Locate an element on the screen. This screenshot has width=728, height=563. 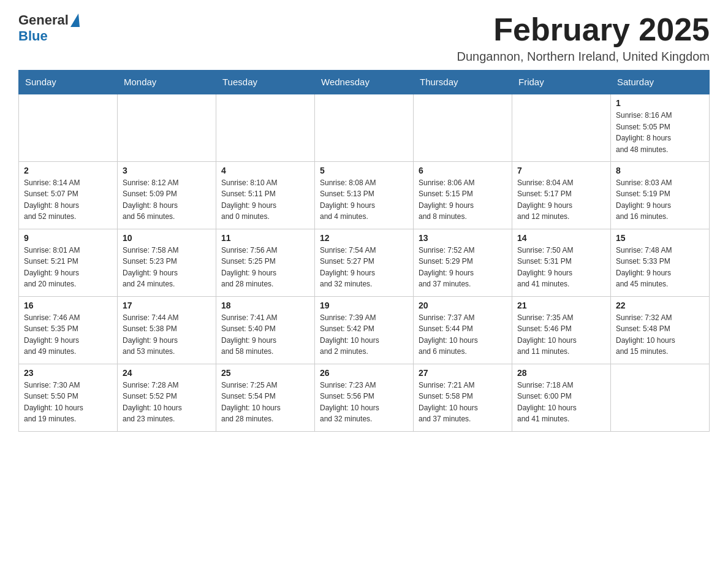
calendar-day-cell: 1Sunrise: 8:16 AM Sunset: 5:05 PM Daylig… is located at coordinates (661, 128).